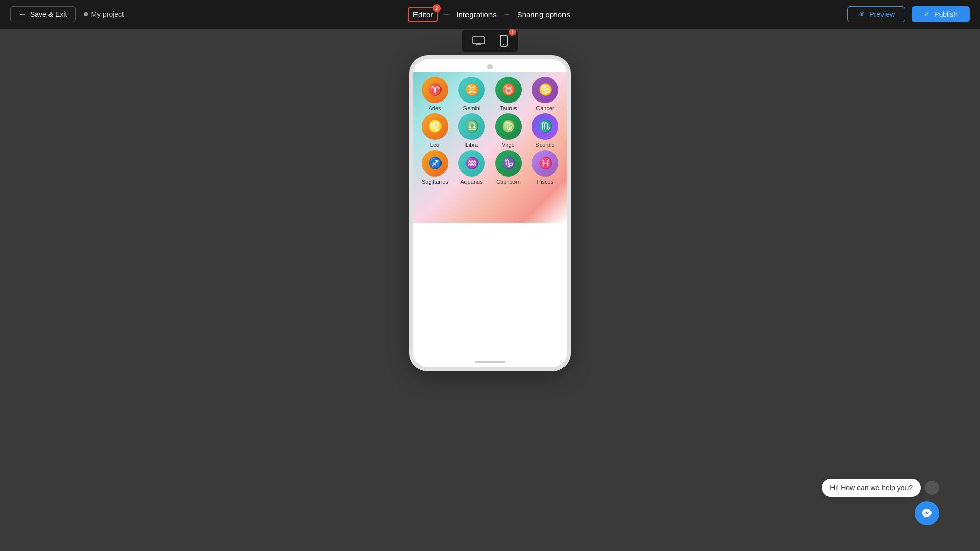 The image size is (980, 551). I want to click on tab-integrations-label: Integrations, so click(476, 14).